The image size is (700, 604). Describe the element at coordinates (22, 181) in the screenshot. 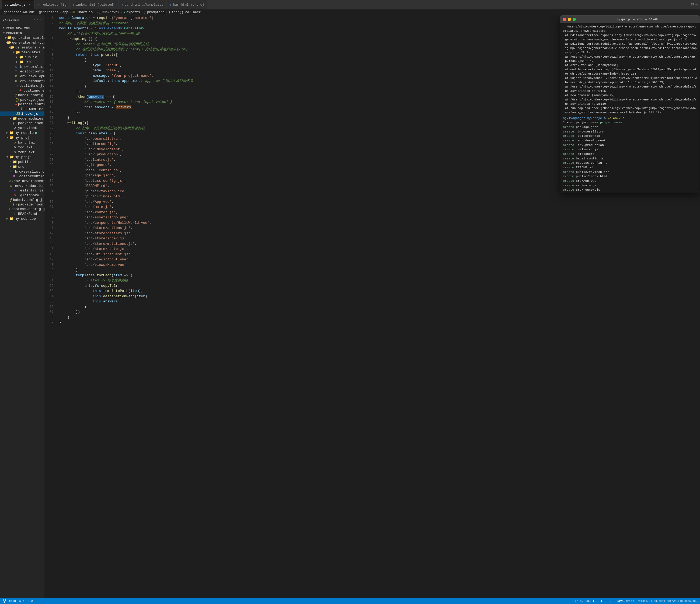

I see `tree-item-env-dev-2: ⊙ .env.development` at that location.